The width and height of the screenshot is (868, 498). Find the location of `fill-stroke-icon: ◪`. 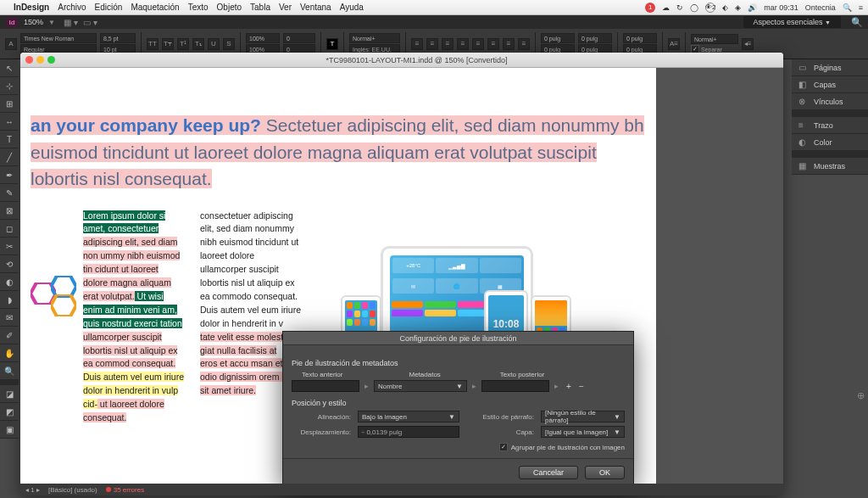

fill-stroke-icon: ◪ is located at coordinates (9, 394).